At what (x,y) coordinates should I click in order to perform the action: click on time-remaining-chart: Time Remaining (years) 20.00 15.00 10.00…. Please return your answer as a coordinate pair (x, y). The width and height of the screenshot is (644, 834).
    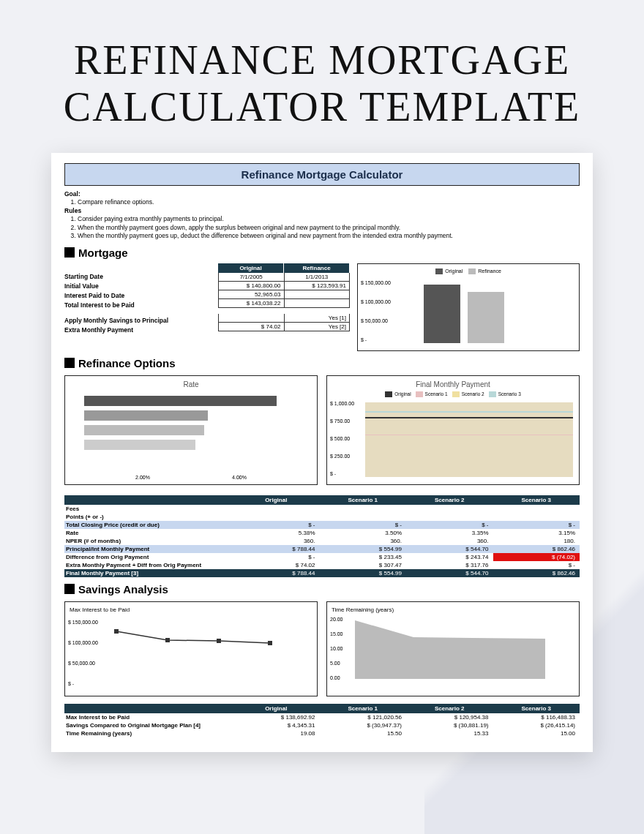
    Looking at the image, I should click on (453, 649).